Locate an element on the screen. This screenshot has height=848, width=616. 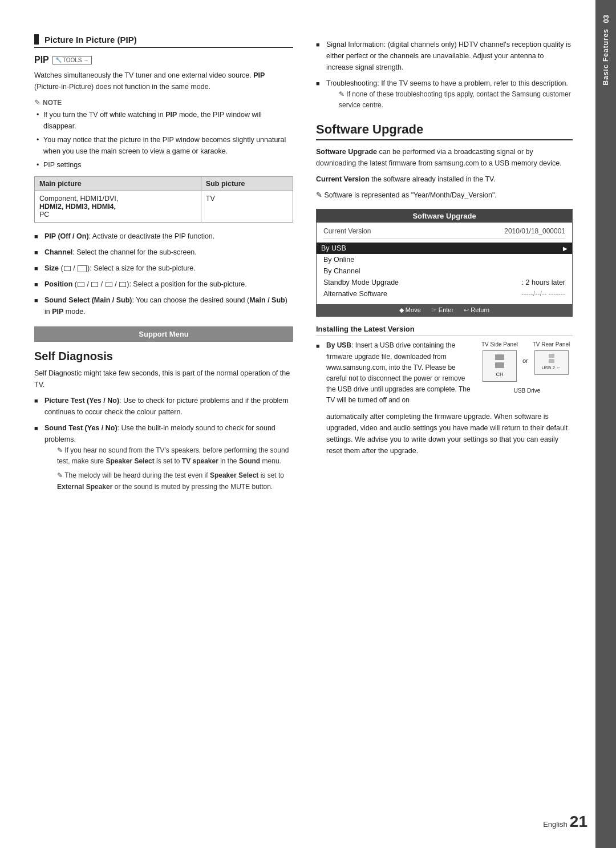
note-label-text: NOTE is located at coordinates (52, 103).